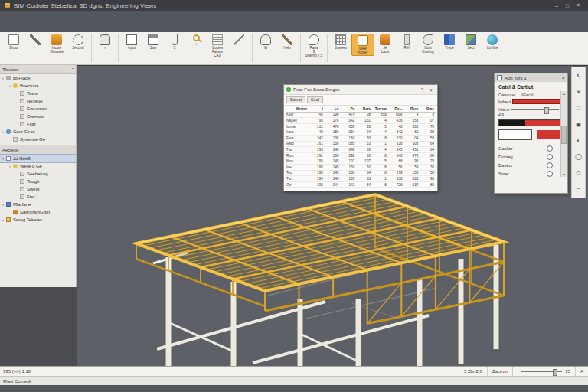 The height and width of the screenshot is (392, 588). What do you see at coordinates (38, 197) in the screenshot?
I see `tree-item: Fter` at bounding box center [38, 197].